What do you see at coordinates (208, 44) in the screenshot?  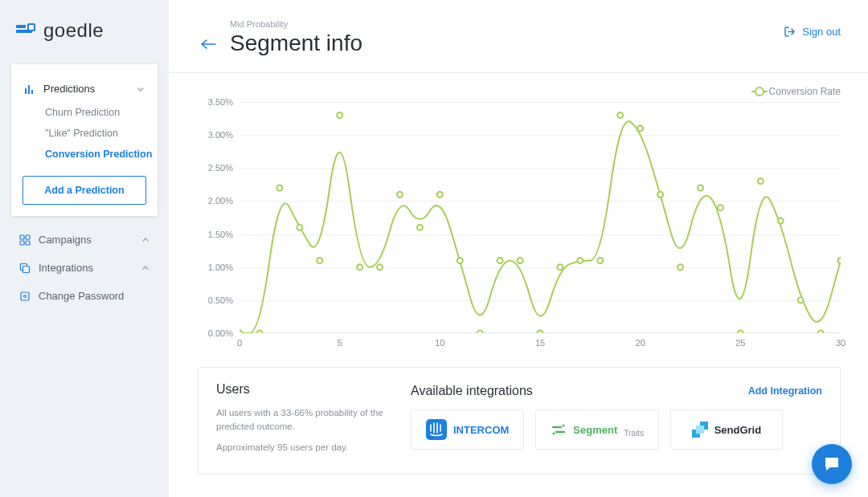 I see `back-button` at bounding box center [208, 44].